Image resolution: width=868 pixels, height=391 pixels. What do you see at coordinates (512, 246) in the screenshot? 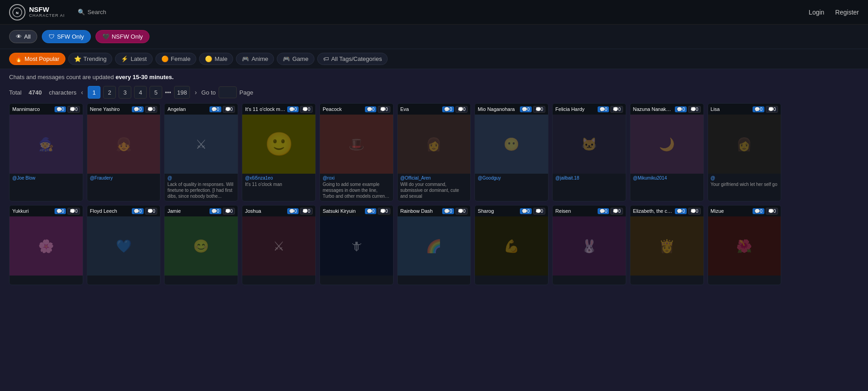
I see `card-image: 💪` at bounding box center [512, 246].